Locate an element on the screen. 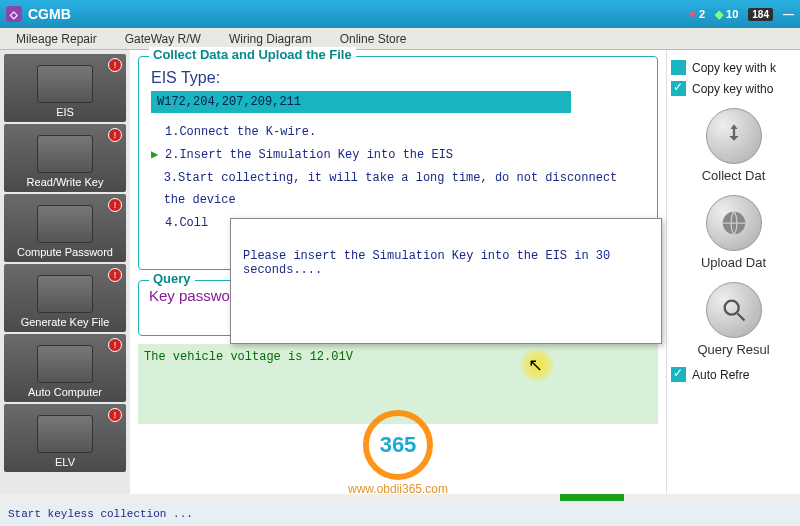 The height and width of the screenshot is (526, 800). menu-gateway-rw: GateWay R/W is located at coordinates (163, 39).